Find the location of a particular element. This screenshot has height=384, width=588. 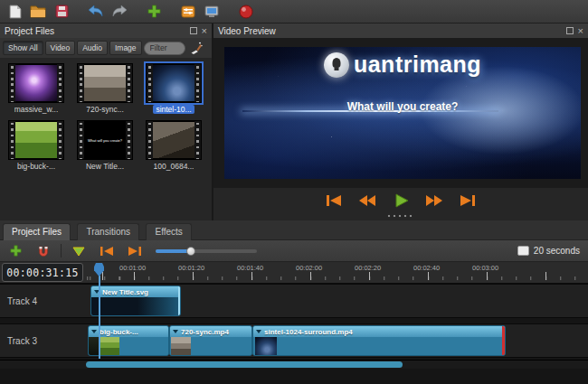

ruler-mark: 00:01:40 is located at coordinates (250, 267).